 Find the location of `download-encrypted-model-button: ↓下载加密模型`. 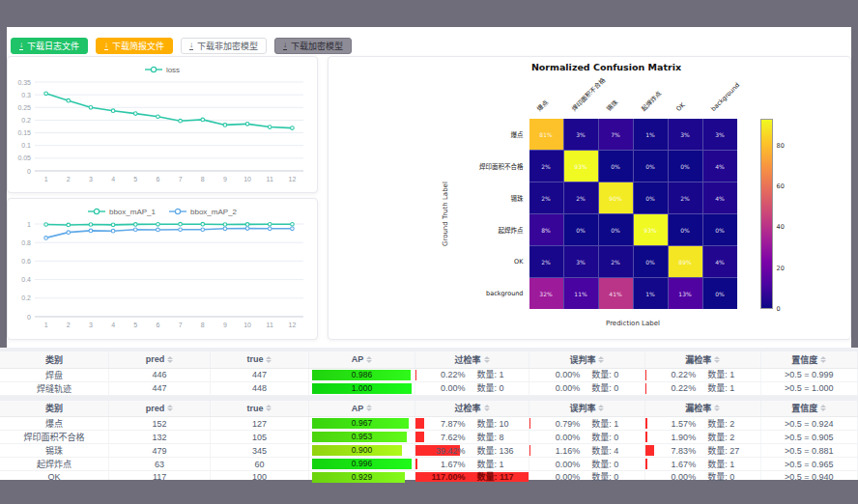

download-encrypted-model-button: ↓下载加密模型 is located at coordinates (313, 46).